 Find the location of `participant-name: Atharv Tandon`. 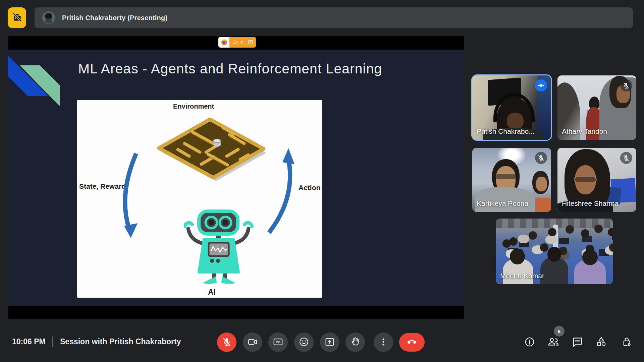

participant-name: Atharv Tandon is located at coordinates (584, 131).